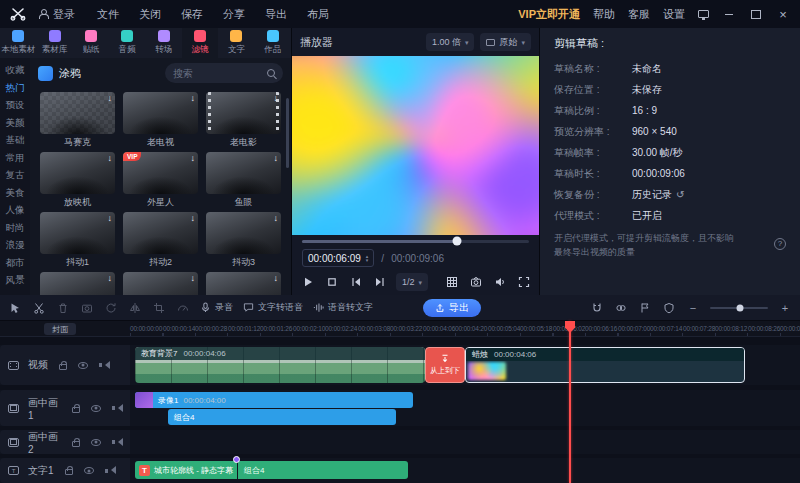 This screenshot has width=800, height=483. Describe the element at coordinates (16, 106) in the screenshot. I see `category-presets: 预设` at that location.